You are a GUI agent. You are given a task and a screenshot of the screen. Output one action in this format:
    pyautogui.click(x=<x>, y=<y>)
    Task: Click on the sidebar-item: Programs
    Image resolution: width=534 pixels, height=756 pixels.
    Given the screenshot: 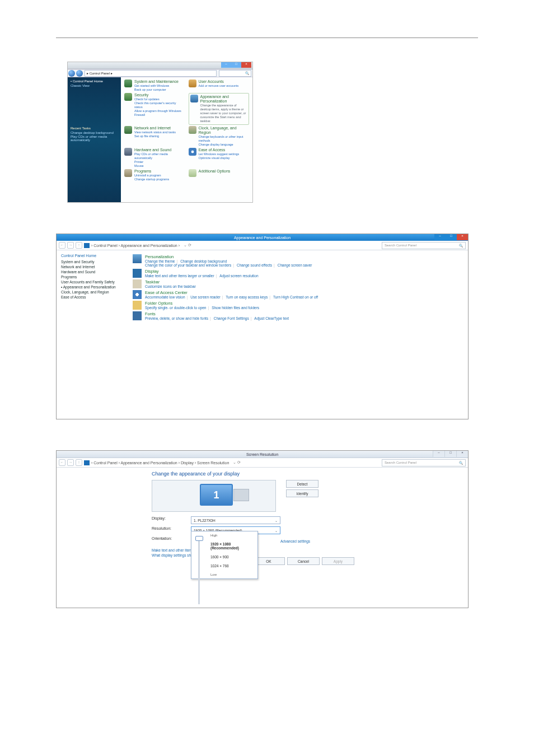 What is the action you would take?
    pyautogui.click(x=93, y=277)
    